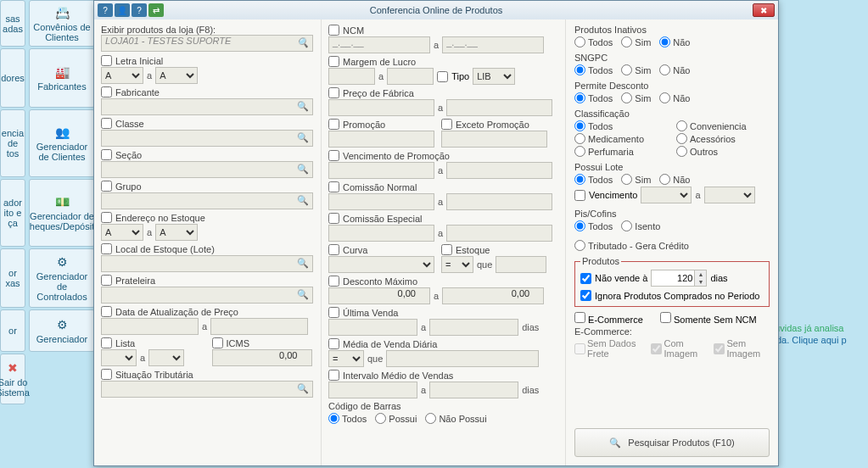 The image size is (868, 468). What do you see at coordinates (636, 42) in the screenshot?
I see `inativos-sim: Sim` at bounding box center [636, 42].